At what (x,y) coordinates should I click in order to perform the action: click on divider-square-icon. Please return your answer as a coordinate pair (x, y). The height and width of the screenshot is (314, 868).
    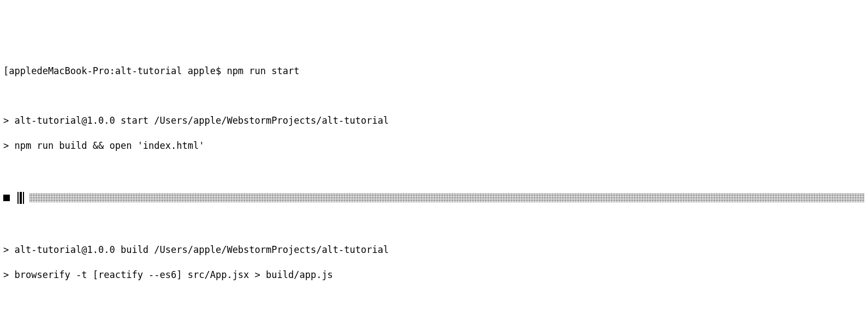
    Looking at the image, I should click on (7, 198).